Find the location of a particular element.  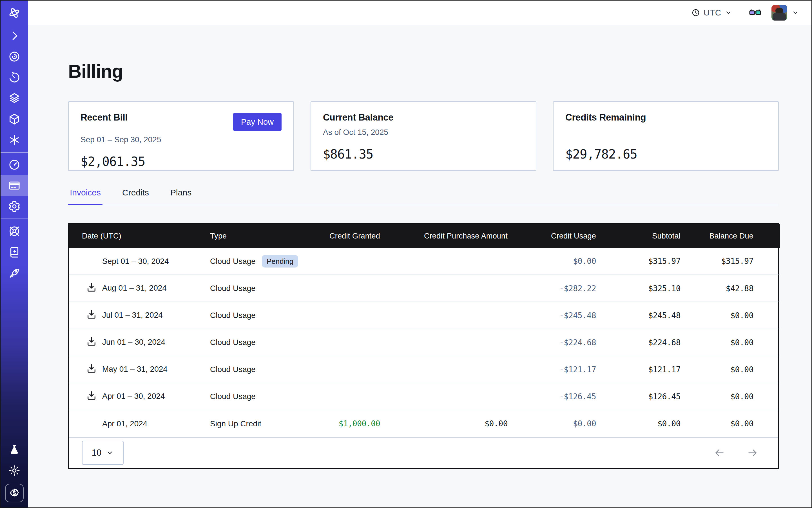

timezone-label: UTC is located at coordinates (712, 13).